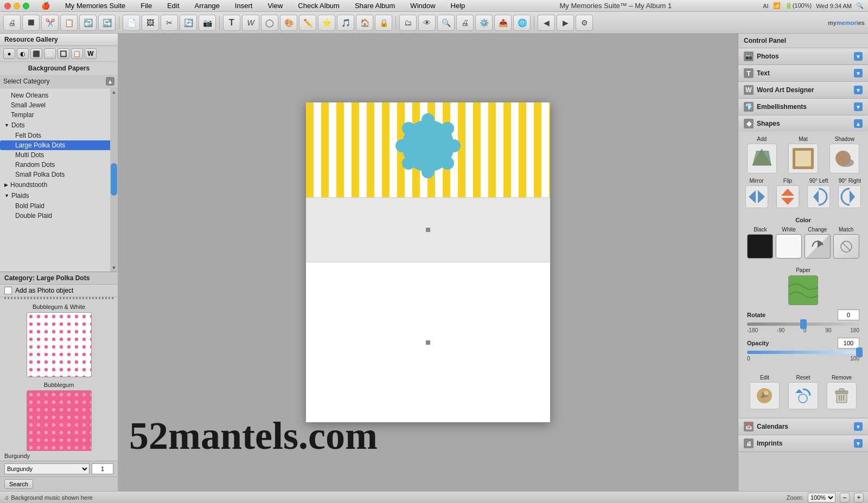 Image resolution: width=868 pixels, height=503 pixels. Describe the element at coordinates (465, 23) in the screenshot. I see `toolbar-print2-btn: 🖨` at that location.